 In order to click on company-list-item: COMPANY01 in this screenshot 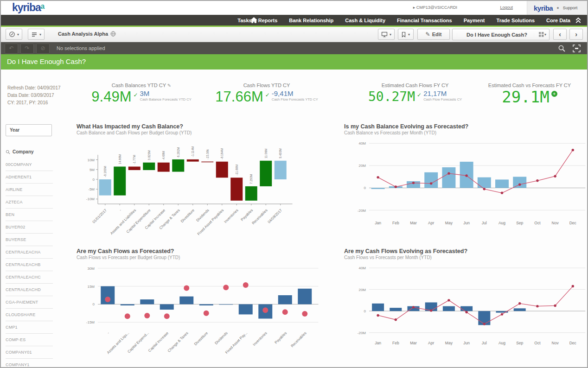, I will do `click(29, 352)`.